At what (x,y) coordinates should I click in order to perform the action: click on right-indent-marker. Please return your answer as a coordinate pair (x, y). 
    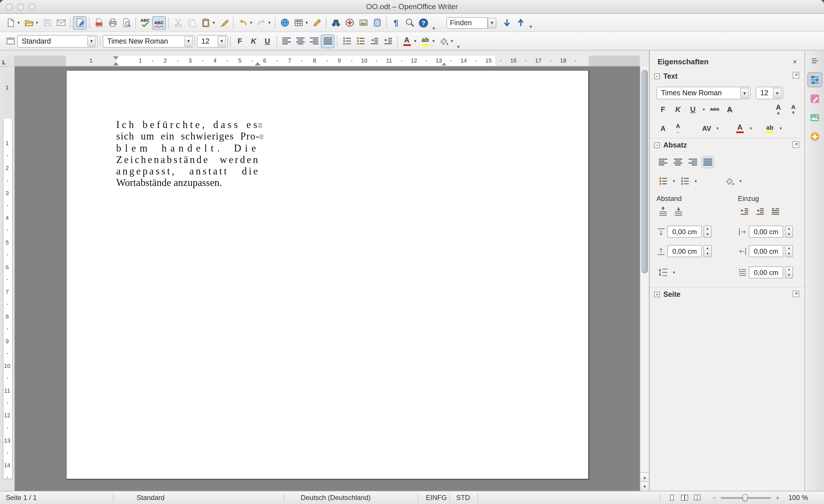
    Looking at the image, I should click on (258, 64).